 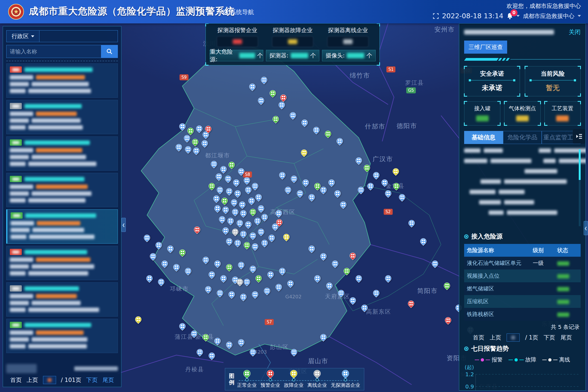 I want to click on caret-down-icon, so click(x=33, y=36).